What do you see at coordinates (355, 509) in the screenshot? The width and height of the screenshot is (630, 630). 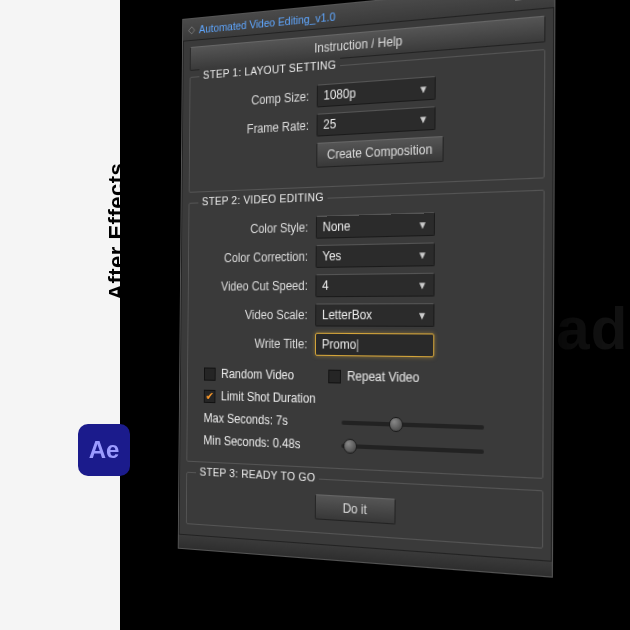 I see `do-it-button: Do it` at bounding box center [355, 509].